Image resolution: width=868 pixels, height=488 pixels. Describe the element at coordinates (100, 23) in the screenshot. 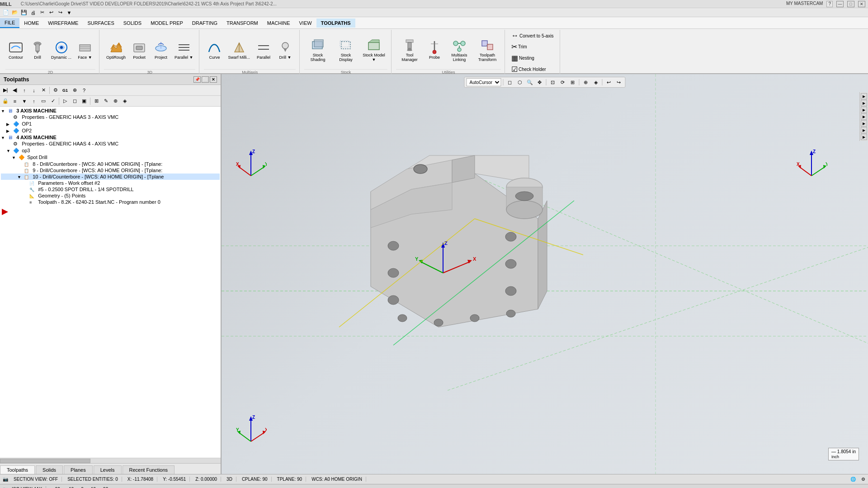

I see `menu-surfaces: SURFACES` at that location.